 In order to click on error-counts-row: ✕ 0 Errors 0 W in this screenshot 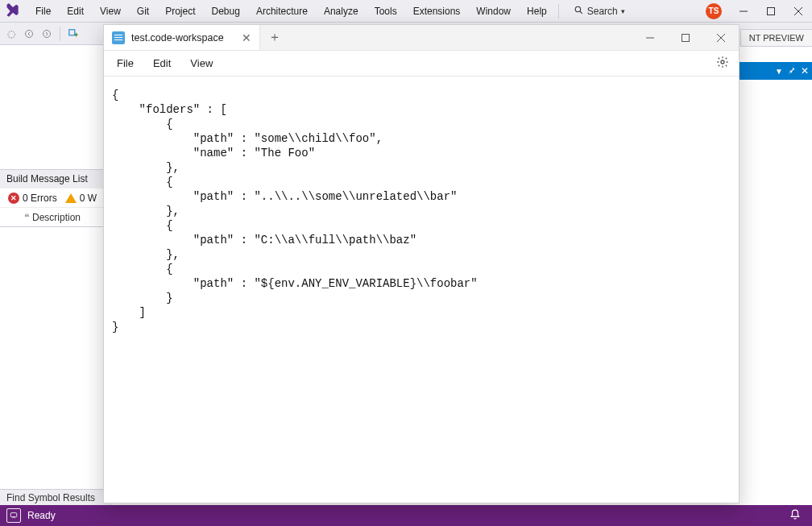, I will do `click(52, 198)`.